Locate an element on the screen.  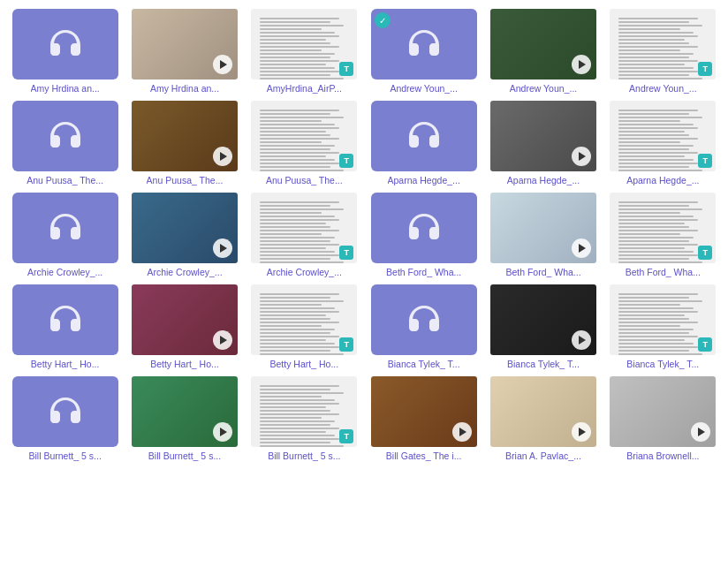
item-label: Bill Gates_ The i... is located at coordinates (424, 456).